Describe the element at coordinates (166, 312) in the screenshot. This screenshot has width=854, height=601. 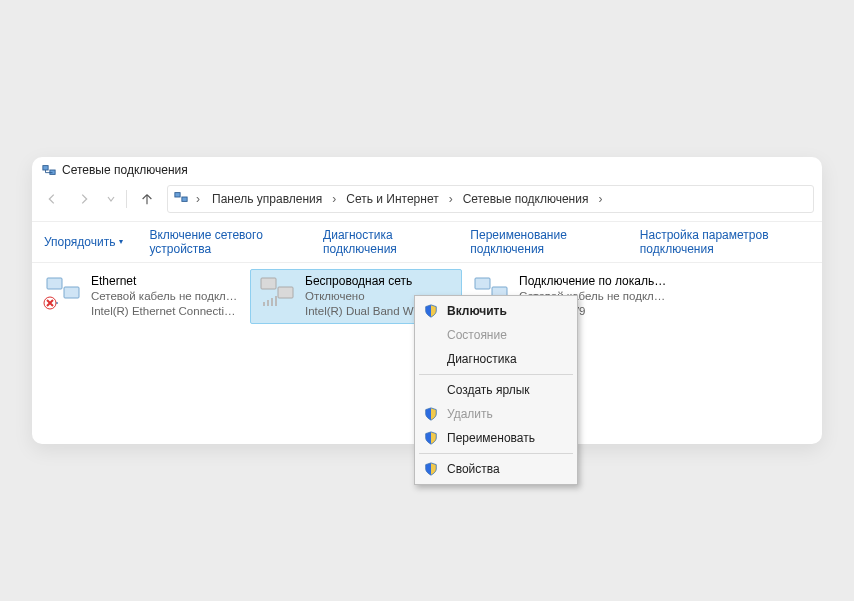
I see `adapter-device: Intel(R) Ethernet Connection (4) I2...` at that location.